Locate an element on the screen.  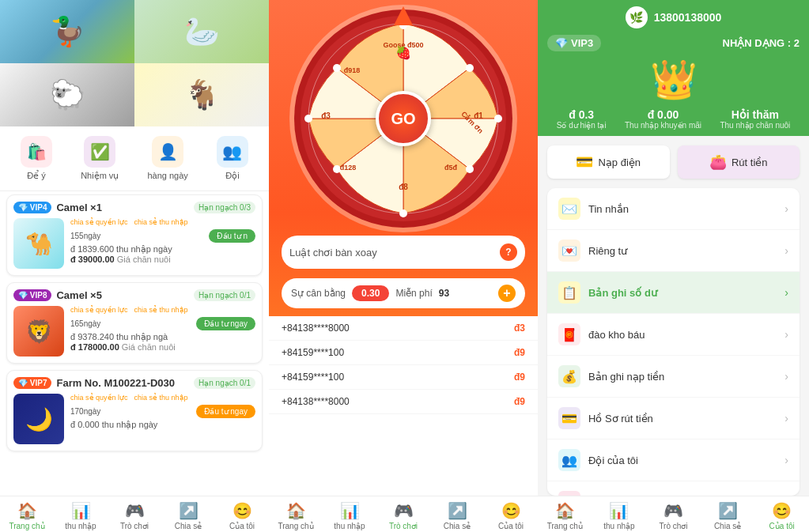
vip-badge: 💎 VIP4 is located at coordinates (32, 207).